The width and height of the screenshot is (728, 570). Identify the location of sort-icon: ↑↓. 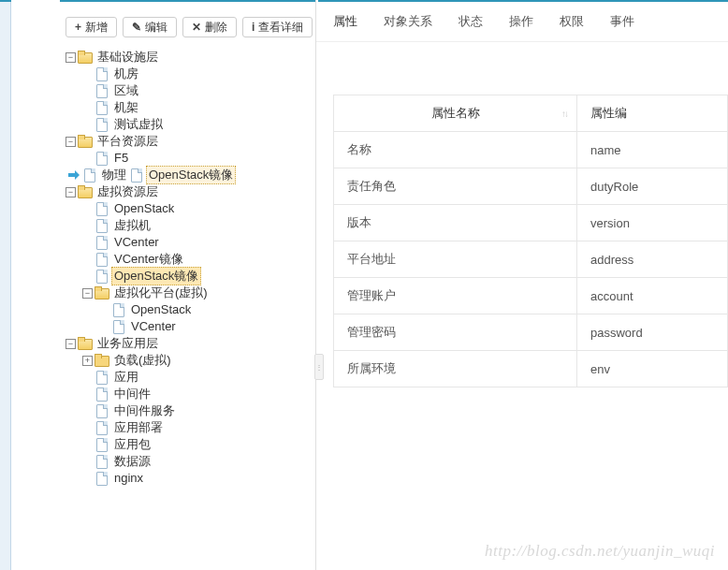
(564, 114).